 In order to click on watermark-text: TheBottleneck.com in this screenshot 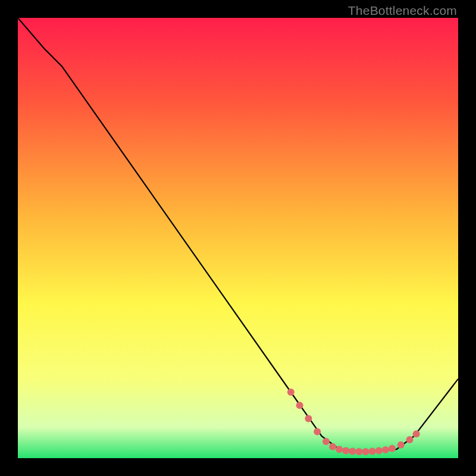, I will do `click(402, 11)`.